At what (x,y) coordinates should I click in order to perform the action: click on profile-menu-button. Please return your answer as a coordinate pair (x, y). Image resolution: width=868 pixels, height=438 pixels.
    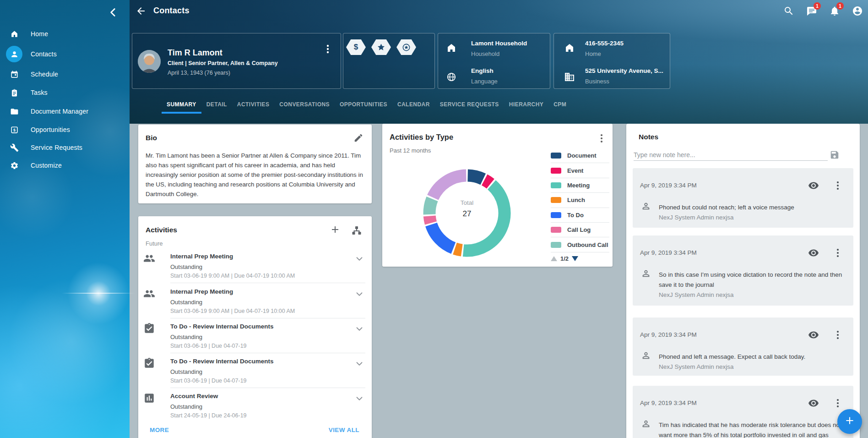
    Looking at the image, I should click on (328, 49).